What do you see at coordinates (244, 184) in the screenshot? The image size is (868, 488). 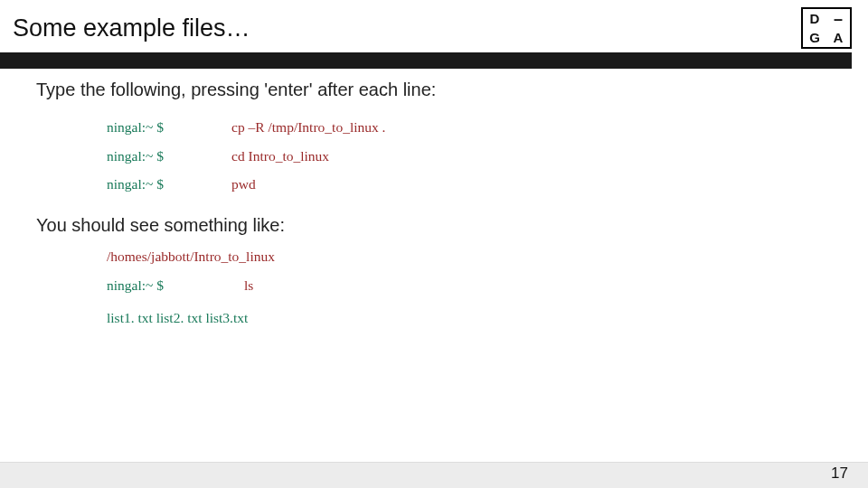 I see `shell-command: pwd` at bounding box center [244, 184].